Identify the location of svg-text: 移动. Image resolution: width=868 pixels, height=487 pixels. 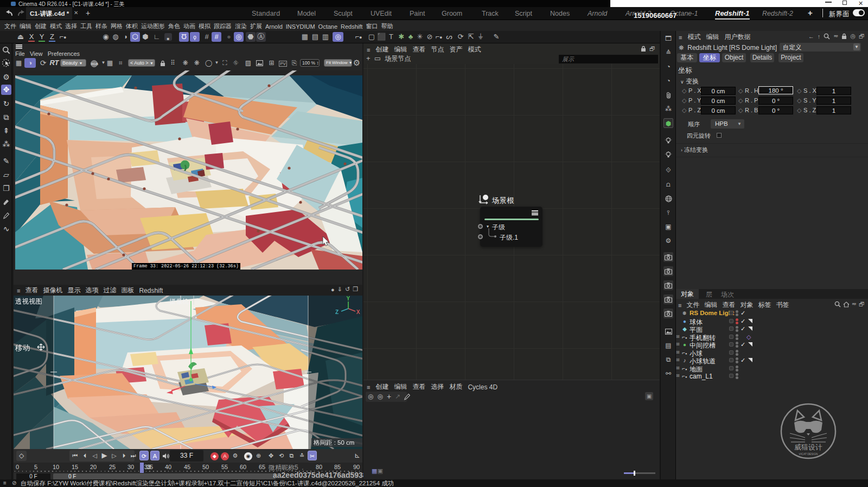
(22, 348).